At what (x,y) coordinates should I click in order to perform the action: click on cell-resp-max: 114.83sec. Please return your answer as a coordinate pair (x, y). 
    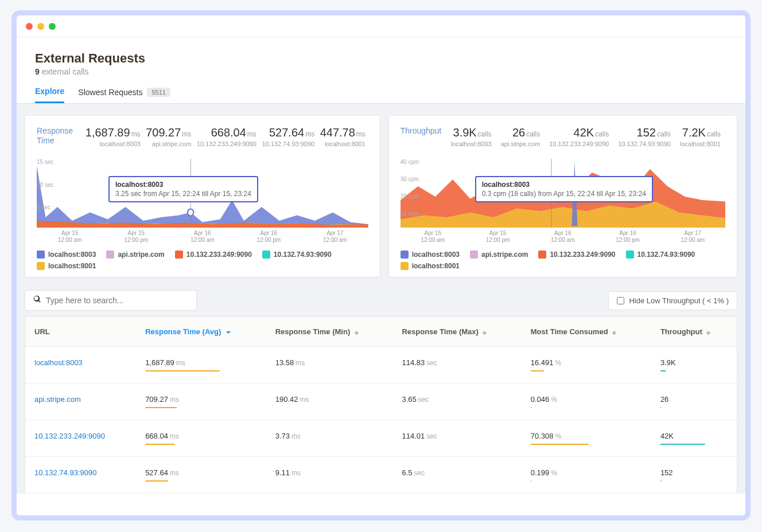
    Looking at the image, I should click on (457, 365).